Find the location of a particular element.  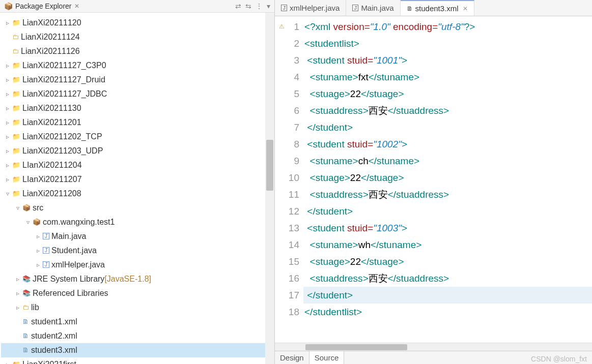

tree-item: ▿📦com.wangxing.test1 is located at coordinates (137, 222).